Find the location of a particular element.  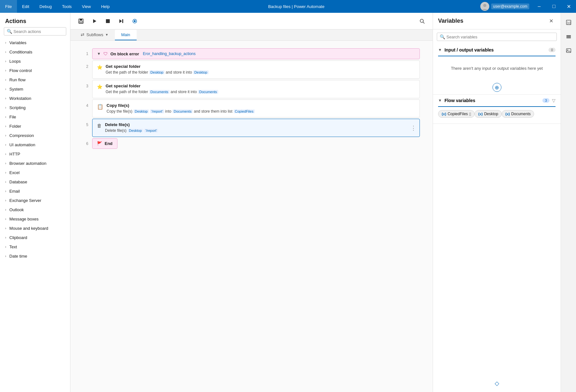

canvas-search-button is located at coordinates (422, 21).